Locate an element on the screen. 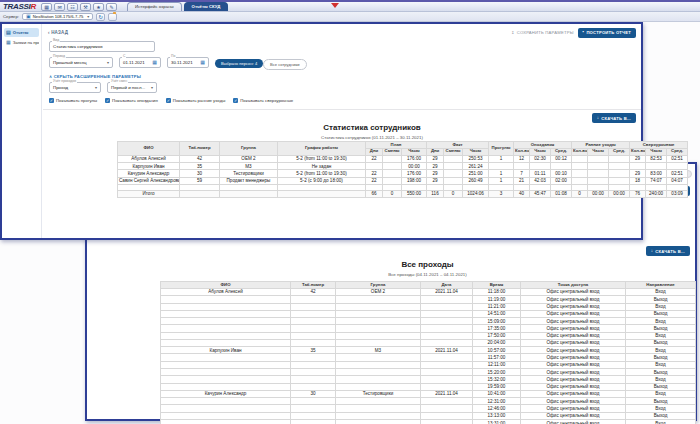 The width and height of the screenshot is (700, 424). chat-icon: ✉ is located at coordinates (60, 7).